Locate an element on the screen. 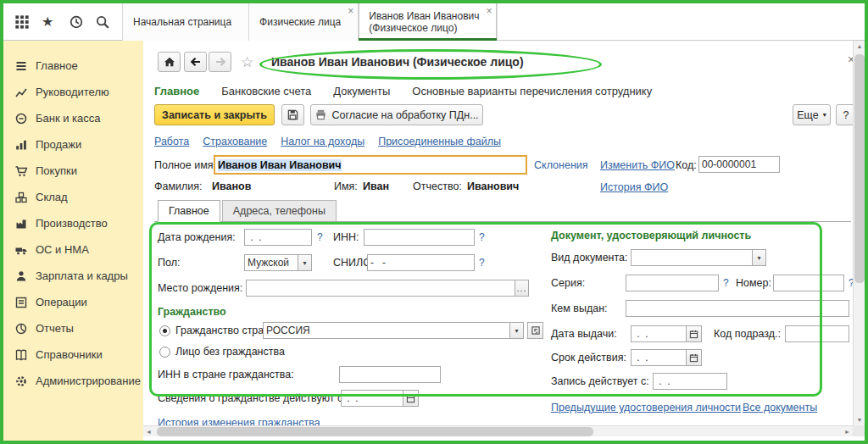 This screenshot has width=868, height=444. work-link: Работа is located at coordinates (171, 142).